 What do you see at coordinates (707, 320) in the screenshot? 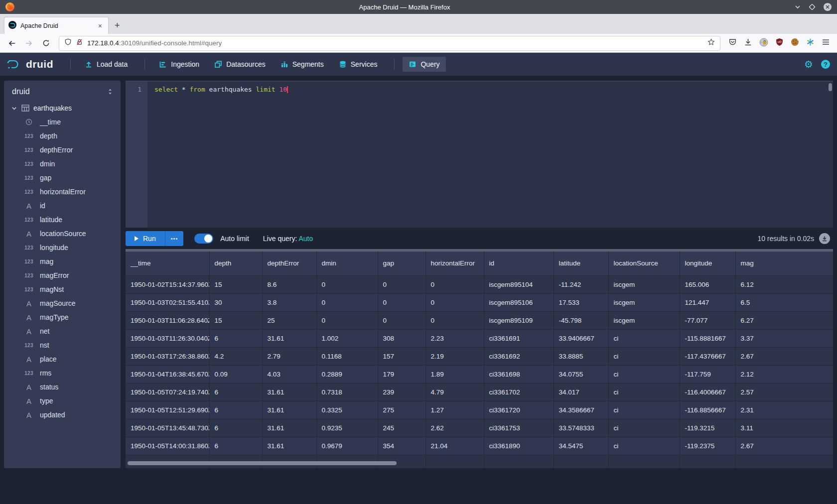
I see `results-cell: -77.077` at bounding box center [707, 320].